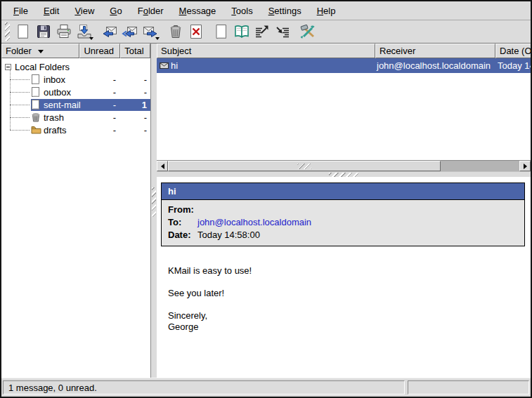 The image size is (532, 398). I want to click on message-header-fields: From: To: john@localhost.localdomain Dat…, so click(343, 223).